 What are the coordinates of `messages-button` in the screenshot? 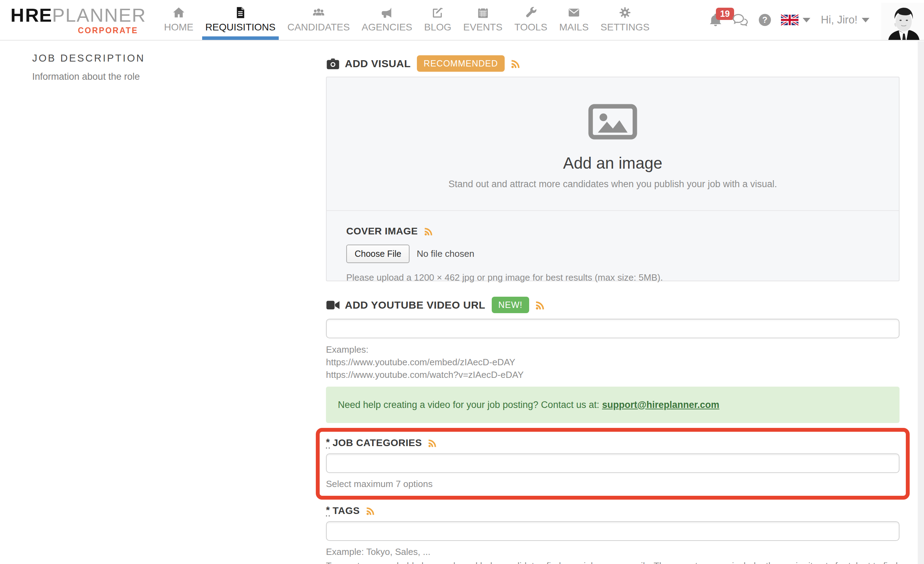 It's located at (740, 20).